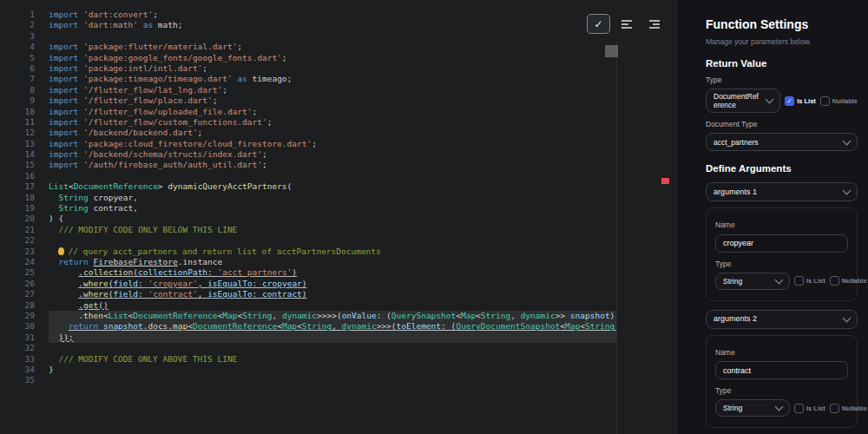 The height and width of the screenshot is (434, 868). I want to click on code-line: 10import '/flutter_flow/uploaded_file.da…, so click(308, 112).